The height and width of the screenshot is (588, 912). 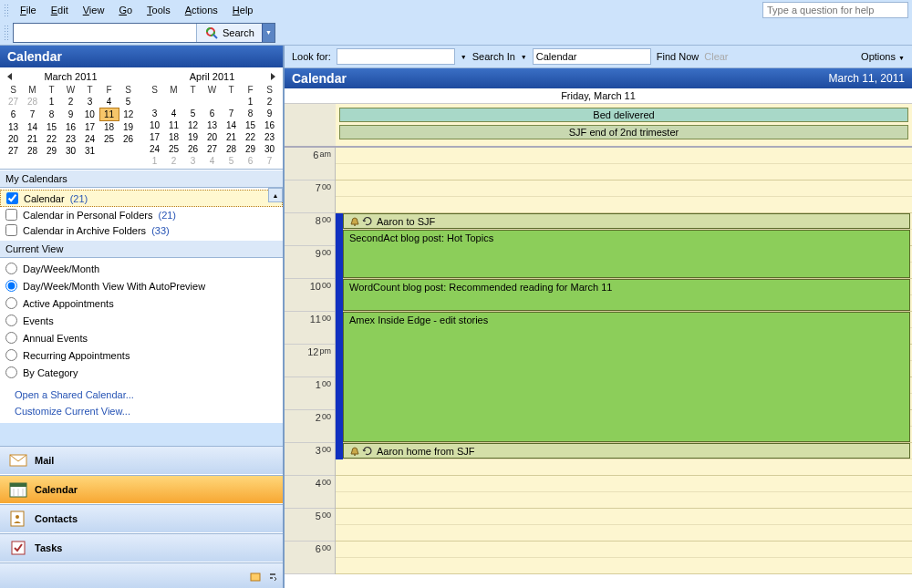 What do you see at coordinates (232, 113) in the screenshot?
I see `calendar-day: 7` at bounding box center [232, 113].